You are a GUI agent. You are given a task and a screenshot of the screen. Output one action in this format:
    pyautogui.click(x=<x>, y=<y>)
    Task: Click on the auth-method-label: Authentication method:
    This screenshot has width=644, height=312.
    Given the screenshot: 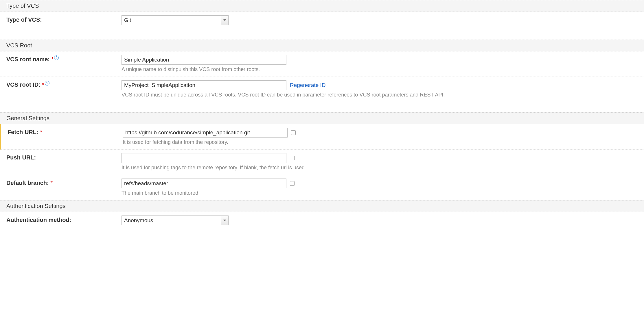 What is the action you would take?
    pyautogui.click(x=61, y=220)
    